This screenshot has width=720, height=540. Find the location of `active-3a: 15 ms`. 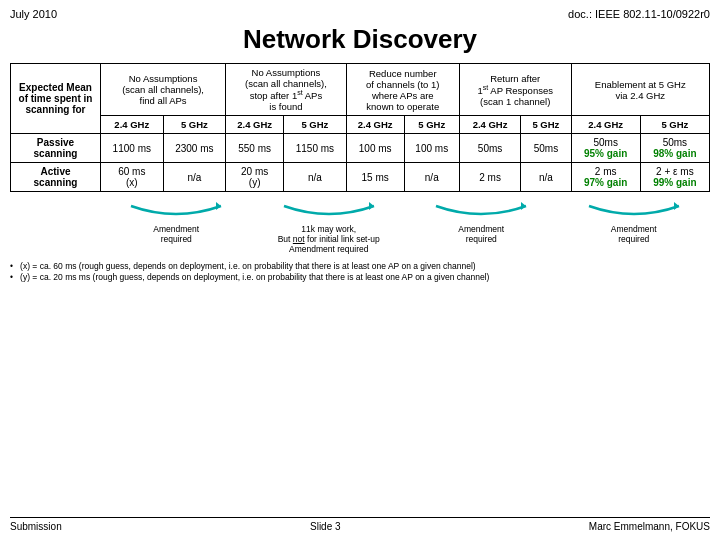

active-3a: 15 ms is located at coordinates (375, 178).